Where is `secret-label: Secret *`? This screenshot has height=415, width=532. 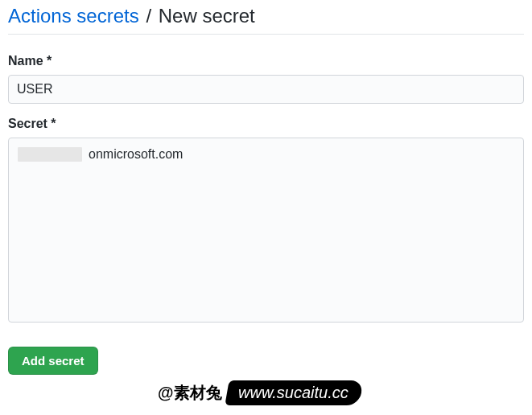
secret-label: Secret * is located at coordinates (266, 124).